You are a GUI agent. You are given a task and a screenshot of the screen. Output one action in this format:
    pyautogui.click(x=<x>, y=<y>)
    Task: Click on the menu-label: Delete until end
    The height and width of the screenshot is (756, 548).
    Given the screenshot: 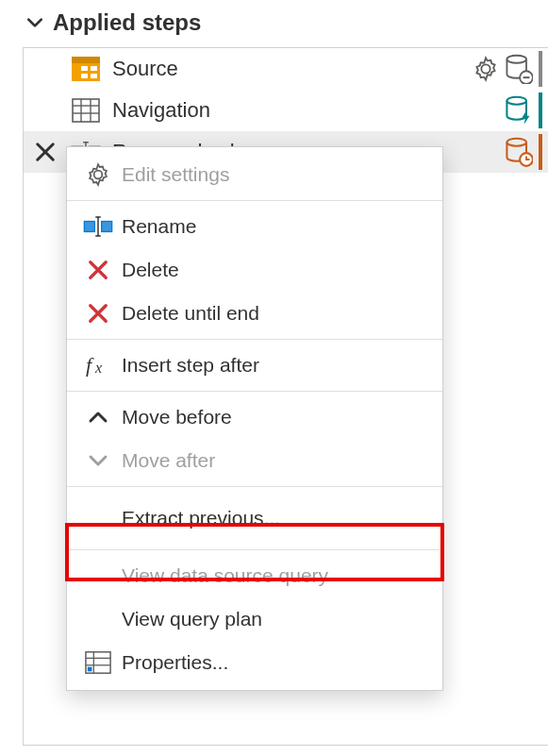 What is the action you would take?
    pyautogui.click(x=191, y=313)
    